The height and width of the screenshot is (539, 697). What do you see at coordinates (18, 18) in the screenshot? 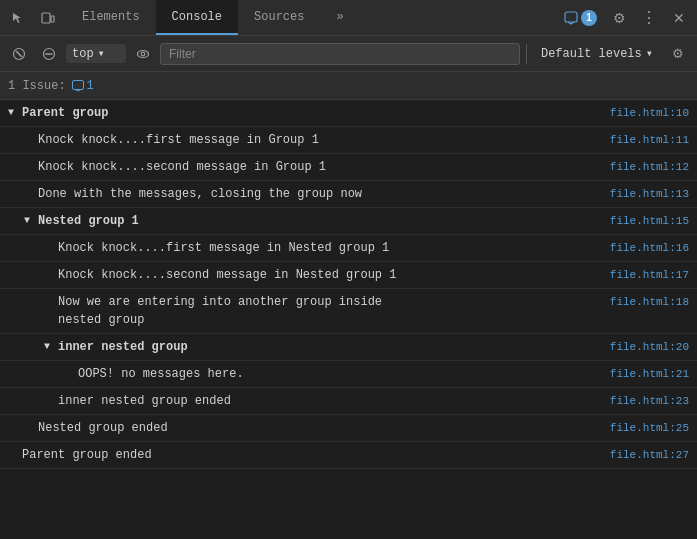
I see `cursor-icon` at bounding box center [18, 18].